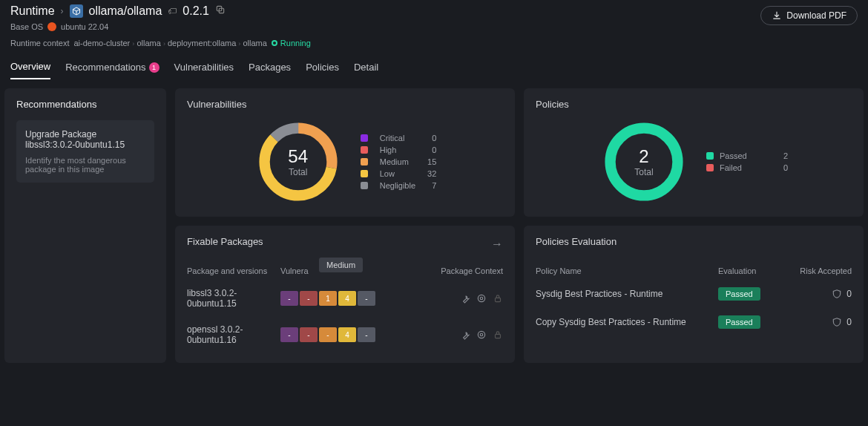 This screenshot has height=426, width=868. I want to click on tab-badge: 1, so click(154, 68).